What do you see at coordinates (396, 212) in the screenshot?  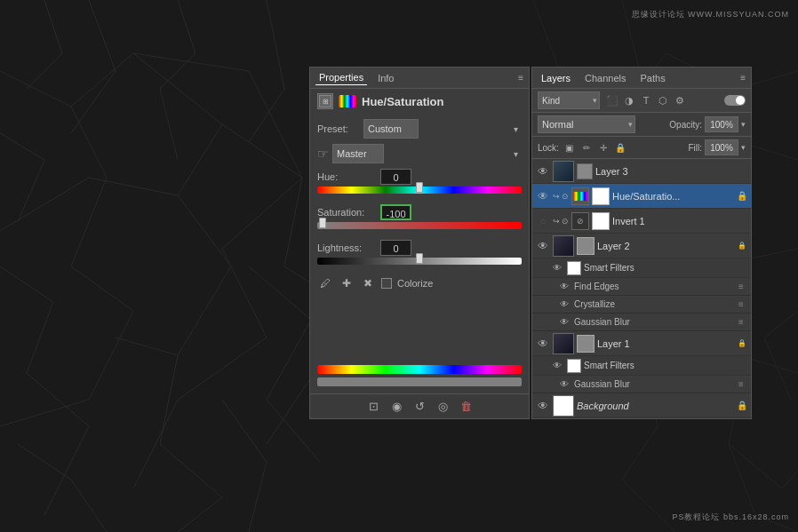 I see `saturation-value: -100` at bounding box center [396, 212].